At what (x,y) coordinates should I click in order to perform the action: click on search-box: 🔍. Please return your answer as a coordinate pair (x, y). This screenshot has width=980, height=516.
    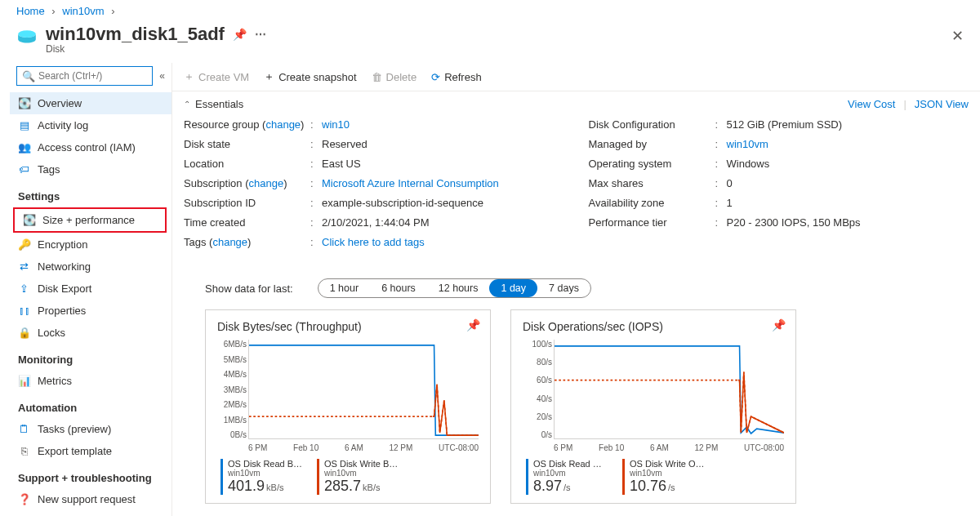
    Looking at the image, I should click on (85, 76).